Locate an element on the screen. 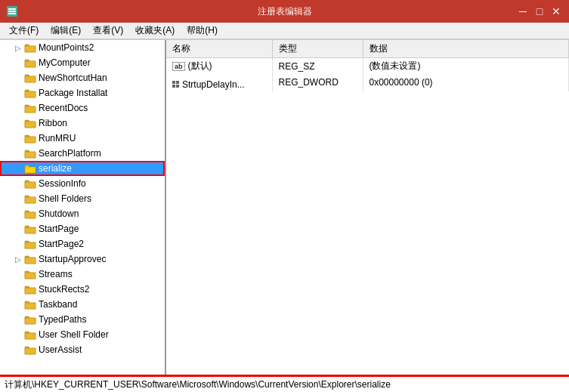 This screenshot has height=392, width=569. tree-label: StuckRects2 is located at coordinates (63, 289).